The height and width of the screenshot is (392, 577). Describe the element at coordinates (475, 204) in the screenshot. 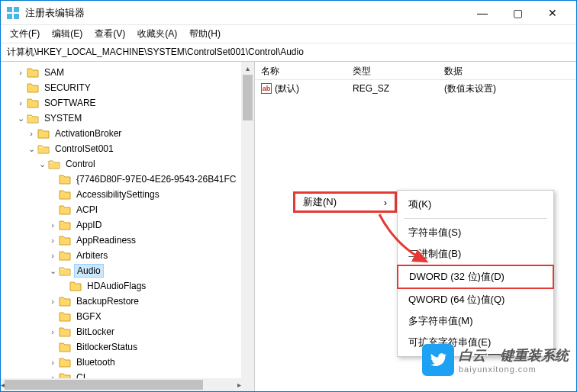

I see `context-item-key: 项(K)` at that location.